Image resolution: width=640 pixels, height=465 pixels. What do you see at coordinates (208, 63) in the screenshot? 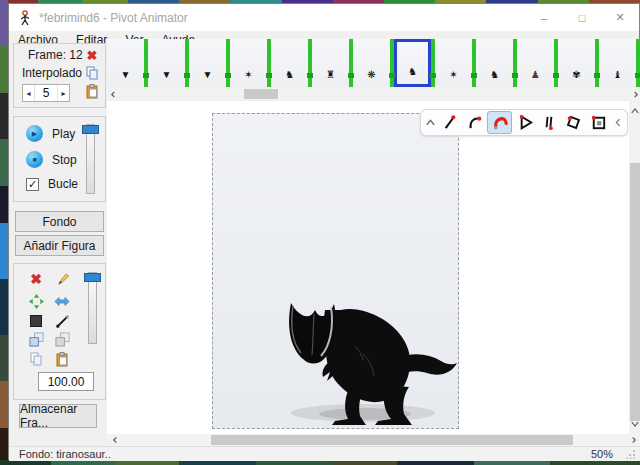
I see `frame-thumbnail-hoof-3: ▼` at bounding box center [208, 63].